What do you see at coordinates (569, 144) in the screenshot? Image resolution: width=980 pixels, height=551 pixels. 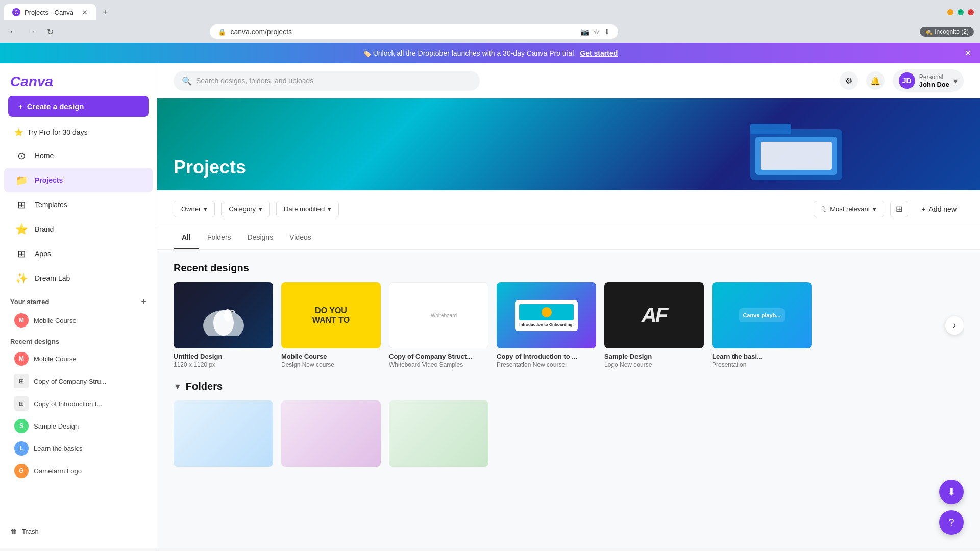 I see `hero-banner: Projects` at bounding box center [569, 144].